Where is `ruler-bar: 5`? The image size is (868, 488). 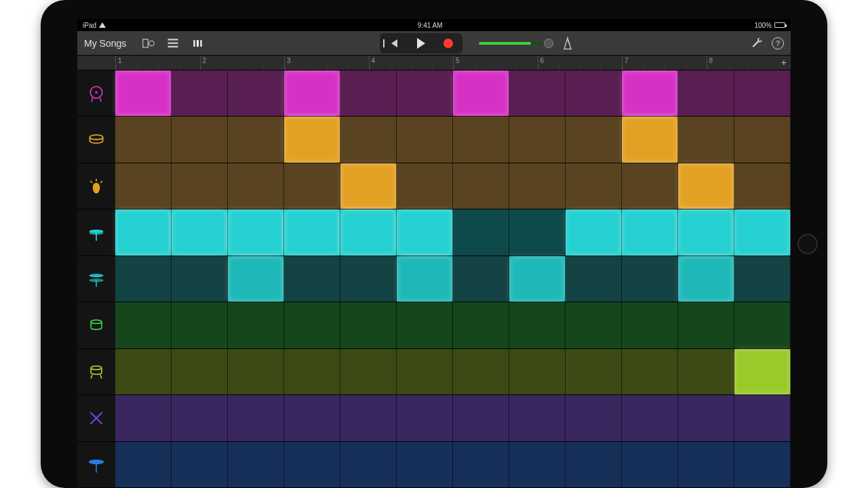
ruler-bar: 5 is located at coordinates (495, 62).